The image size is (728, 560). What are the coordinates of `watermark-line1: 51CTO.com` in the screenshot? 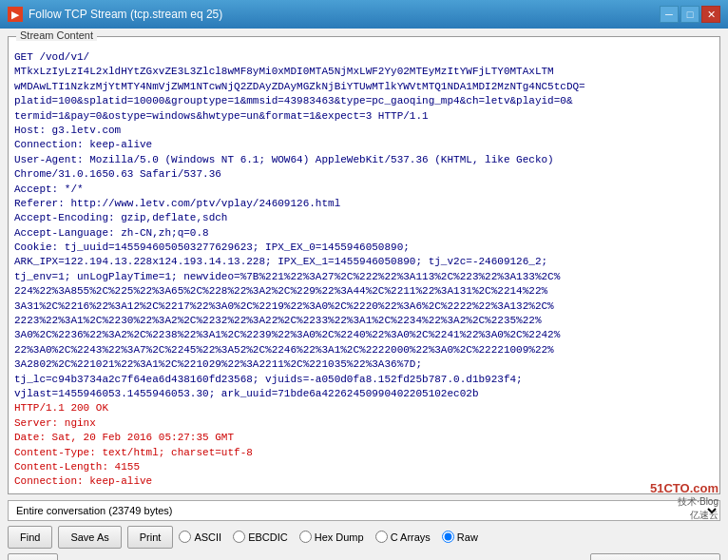 It's located at (684, 489).